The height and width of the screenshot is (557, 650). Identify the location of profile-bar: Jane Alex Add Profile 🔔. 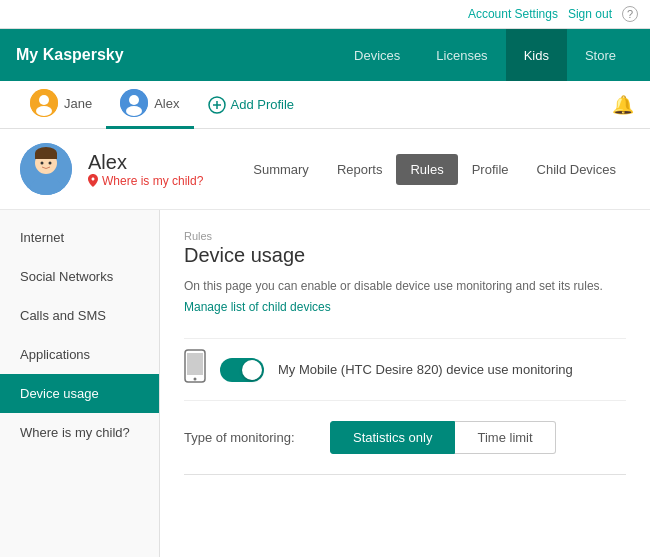
(325, 105).